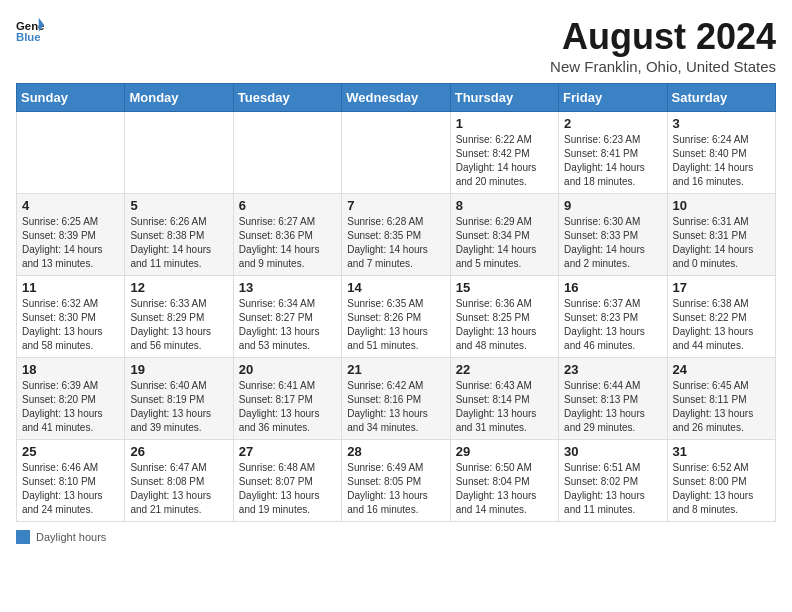  What do you see at coordinates (612, 206) in the screenshot?
I see `day-number: 9` at bounding box center [612, 206].